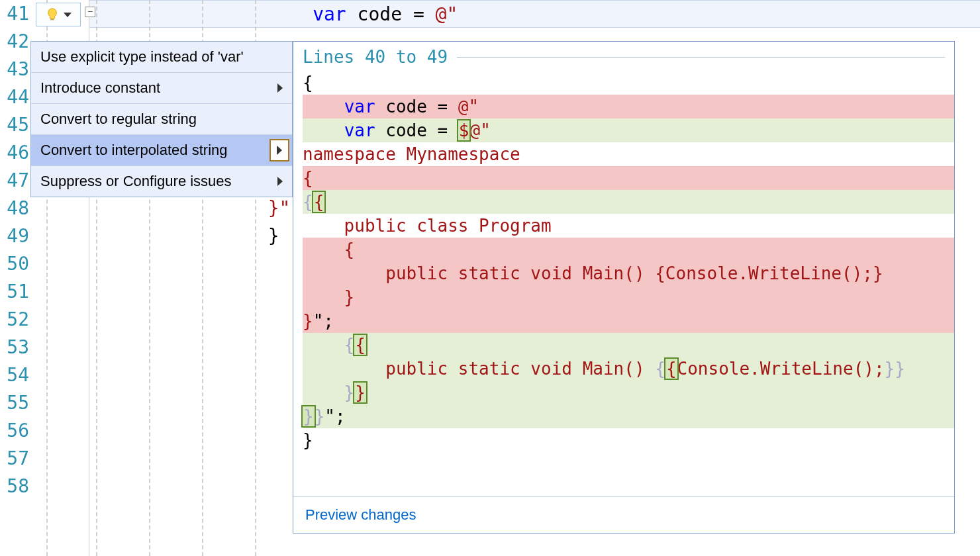 The image size is (980, 556). What do you see at coordinates (628, 393) in the screenshot?
I see `preview-line: }}` at bounding box center [628, 393].